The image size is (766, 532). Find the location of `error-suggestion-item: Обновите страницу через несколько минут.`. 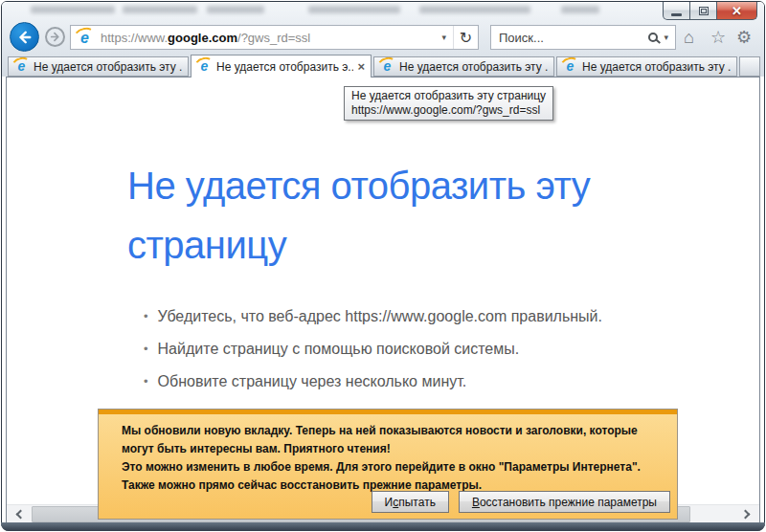

error-suggestion-item: Обновите страницу через несколько минут. is located at coordinates (373, 381).